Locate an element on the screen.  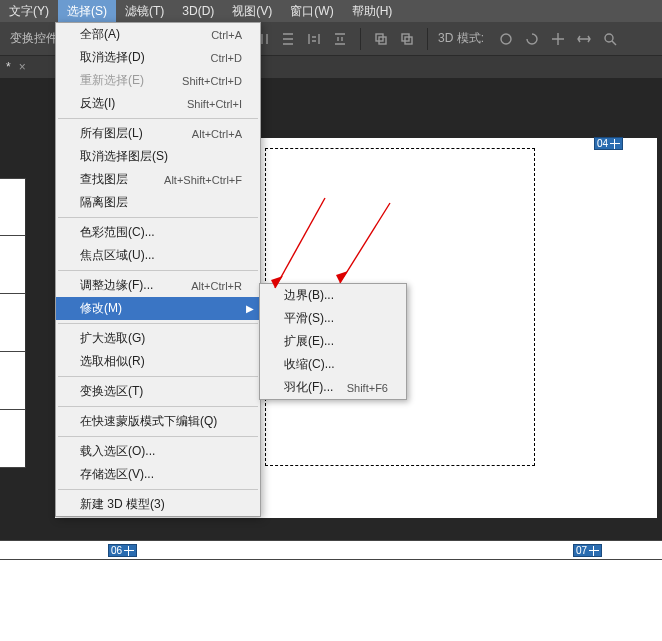
menu-focus-area: 焦点区域(U)... is located at coordinates (158, 256).